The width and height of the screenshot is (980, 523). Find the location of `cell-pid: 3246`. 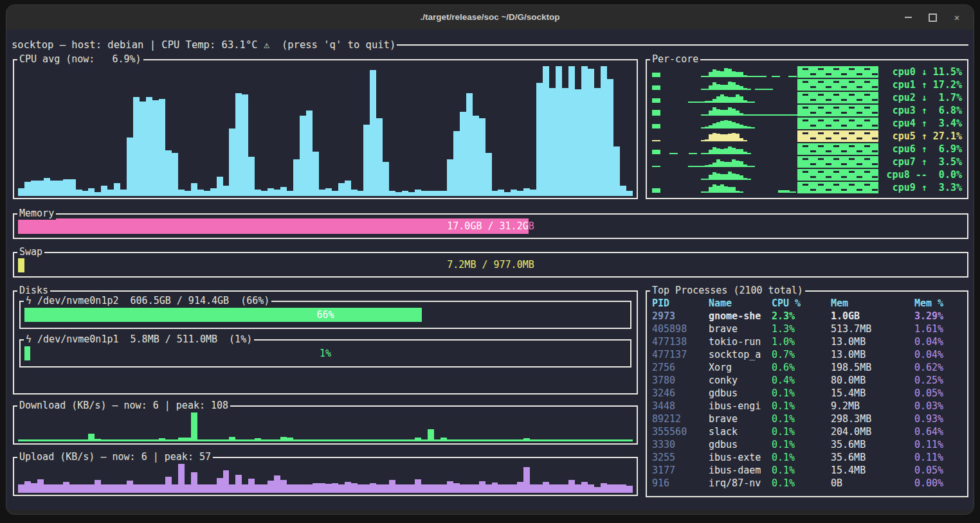

cell-pid: 3246 is located at coordinates (680, 393).